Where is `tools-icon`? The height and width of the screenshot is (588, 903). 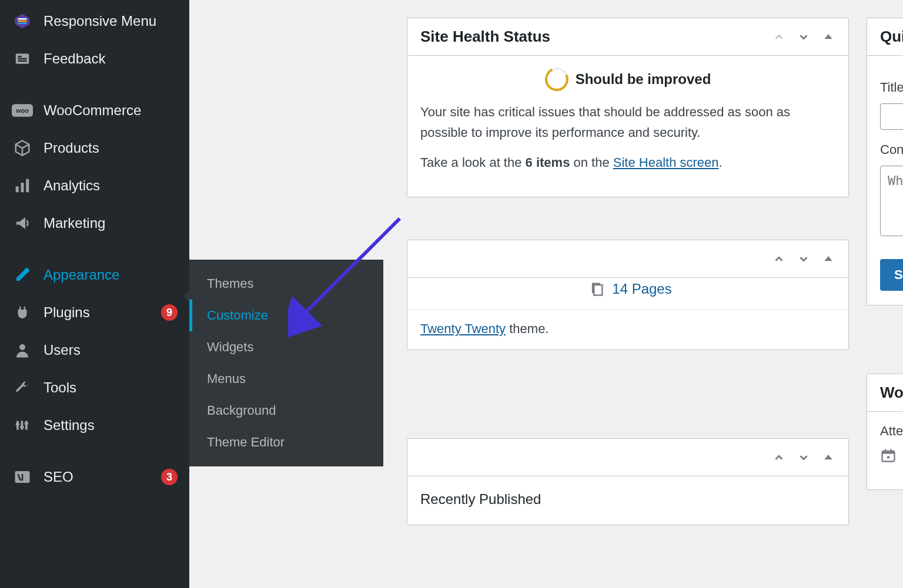
tools-icon is located at coordinates (22, 388).